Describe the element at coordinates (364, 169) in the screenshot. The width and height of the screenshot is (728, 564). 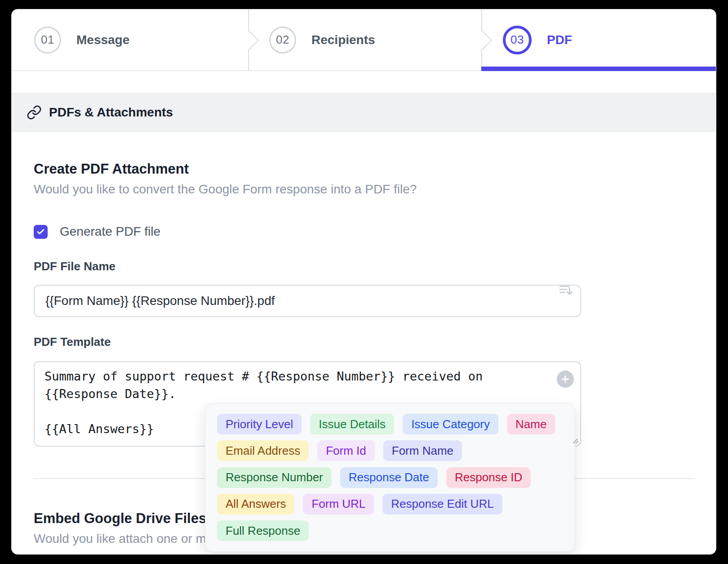
I see `create-pdf-heading: Create PDF Attachment` at that location.